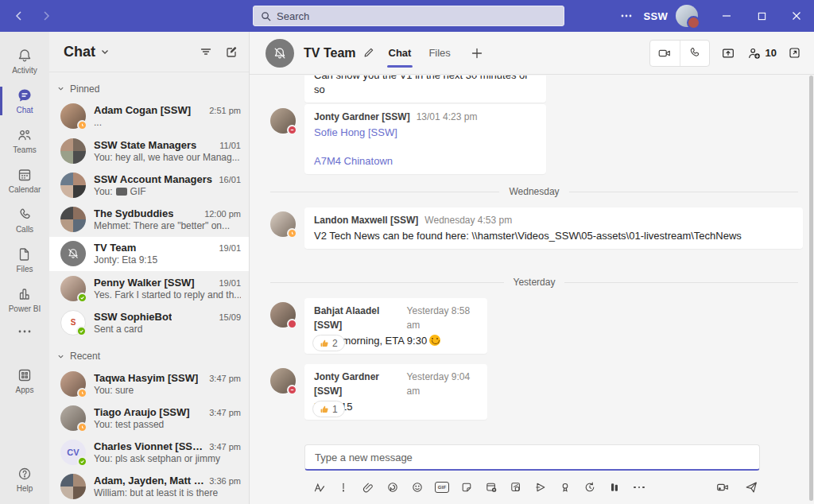 Image resolution: width=814 pixels, height=504 pixels. Describe the element at coordinates (727, 16) in the screenshot. I see `minimize-button` at that location.